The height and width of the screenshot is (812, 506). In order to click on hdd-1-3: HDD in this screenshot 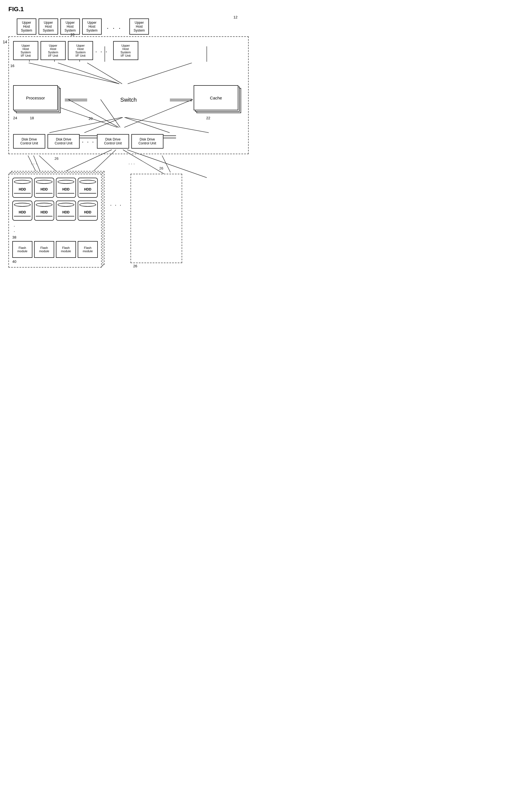, I will do `click(66, 188)`.